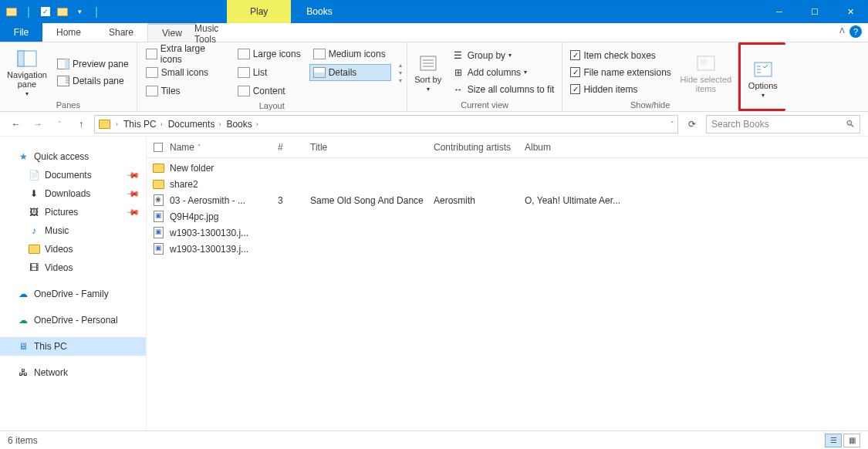 This screenshot has width=868, height=449. I want to click on share-tab: Share, so click(121, 32).